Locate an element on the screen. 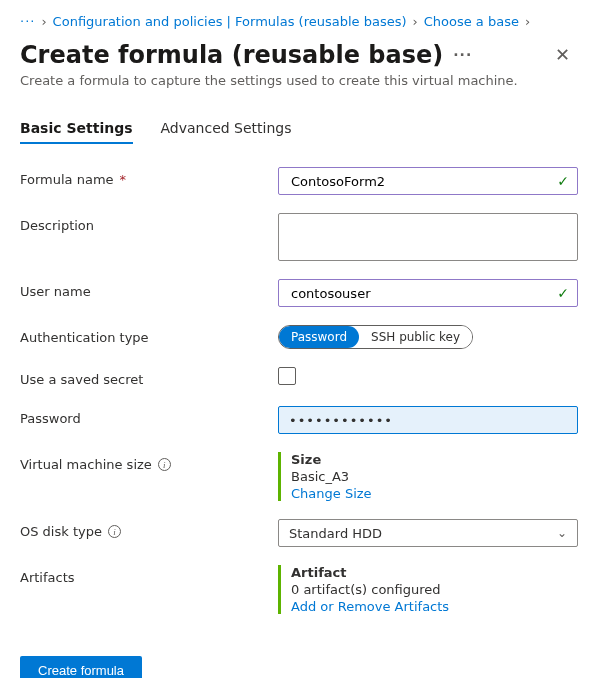 The width and height of the screenshot is (598, 678). label-description: Description is located at coordinates (149, 223).